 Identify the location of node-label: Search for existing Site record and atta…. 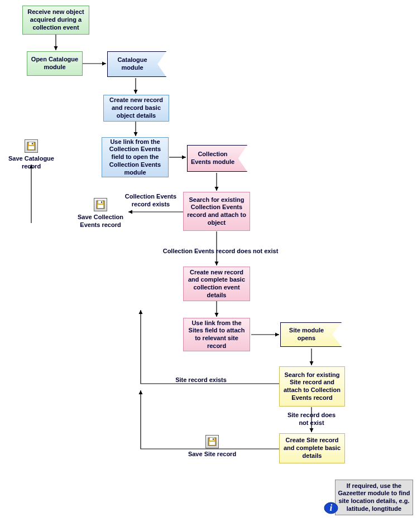
(312, 387).